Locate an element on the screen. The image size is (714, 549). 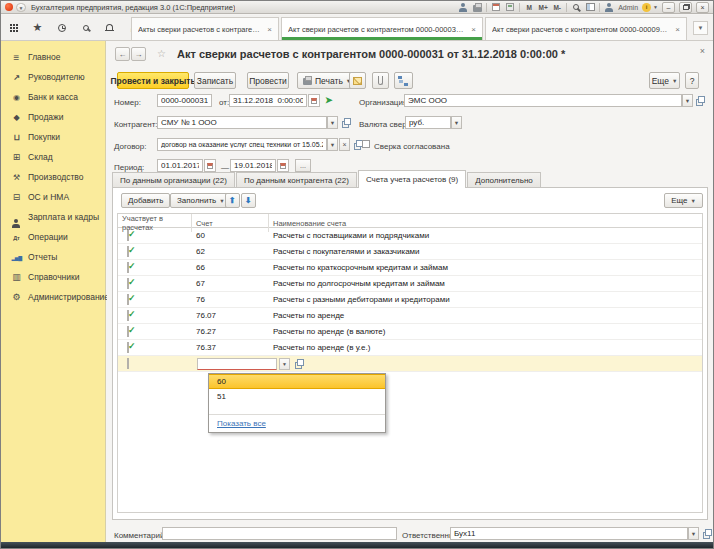
user-name: Admin is located at coordinates (628, 7).